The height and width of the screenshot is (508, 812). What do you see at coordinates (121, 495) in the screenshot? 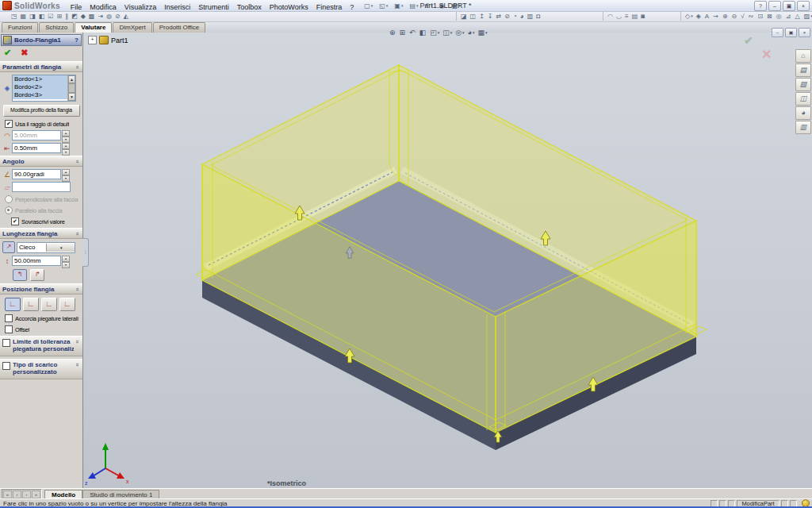
I see `tab-studio-di-movimento: Studio di movimento 1` at bounding box center [121, 495].